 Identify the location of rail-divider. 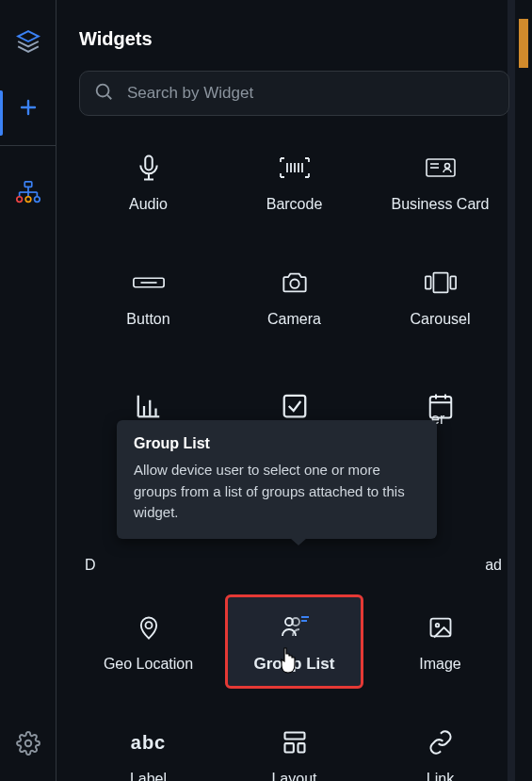
(28, 145).